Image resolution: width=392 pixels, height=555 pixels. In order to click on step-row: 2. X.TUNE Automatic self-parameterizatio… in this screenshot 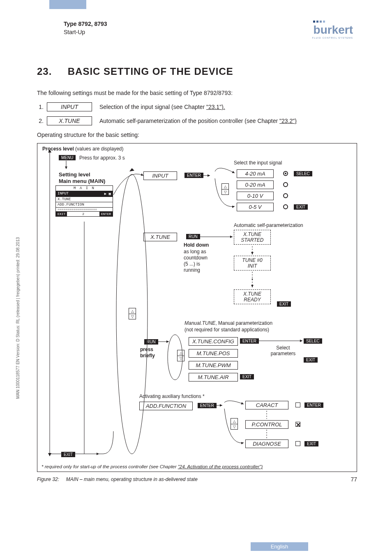, I will do `click(197, 121)`.